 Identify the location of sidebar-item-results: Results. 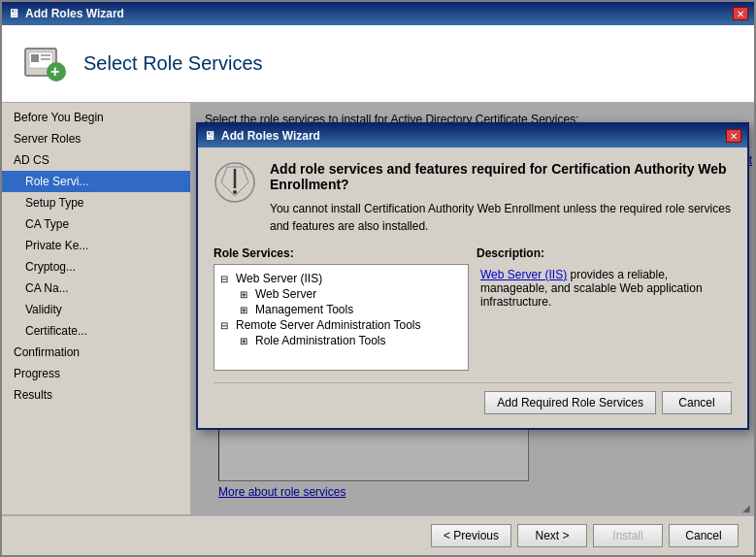
(96, 395).